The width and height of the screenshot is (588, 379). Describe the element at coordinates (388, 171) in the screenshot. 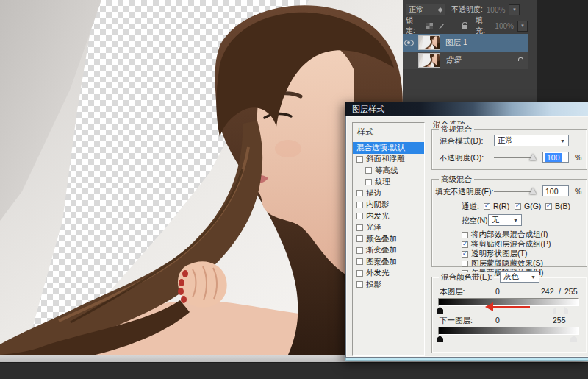

I see `style-item-contour: 等高线` at that location.